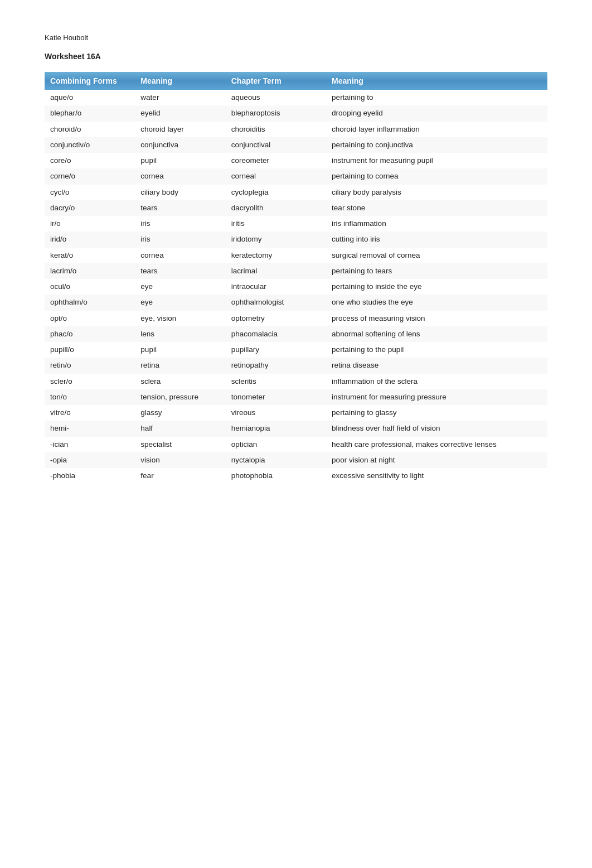 This screenshot has width=592, height=868. I want to click on table-cell: conjunctiva, so click(180, 145).